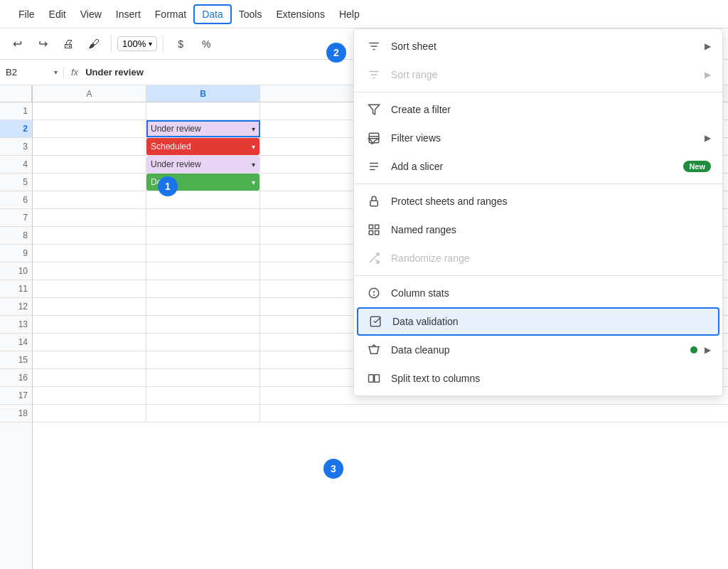 This screenshot has width=728, height=569. What do you see at coordinates (90, 147) in the screenshot?
I see `cell-A3` at bounding box center [90, 147].